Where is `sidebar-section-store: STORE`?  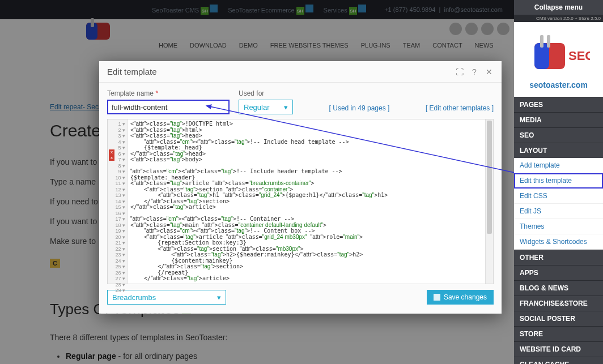 sidebar-section-store: STORE is located at coordinates (559, 334).